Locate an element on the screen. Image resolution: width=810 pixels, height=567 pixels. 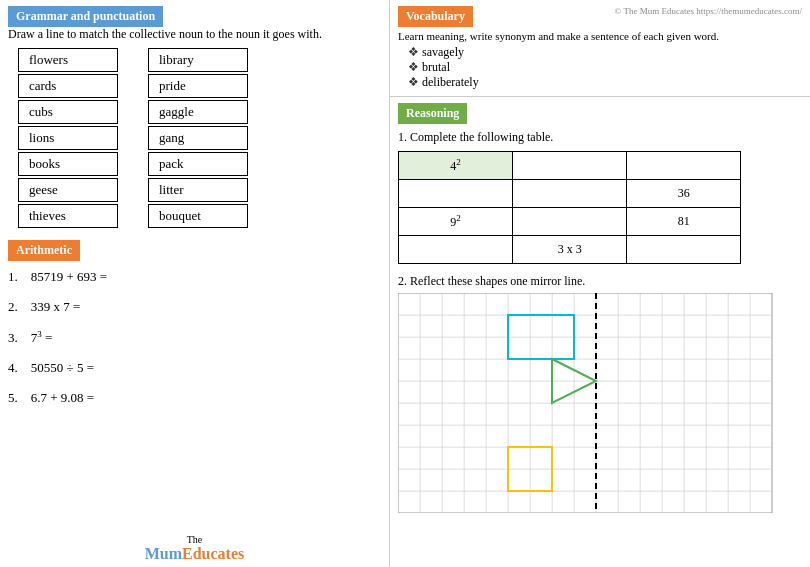
vocab-section: Vocabulary © The Mum Educates https://th… is located at coordinates (600, 48).